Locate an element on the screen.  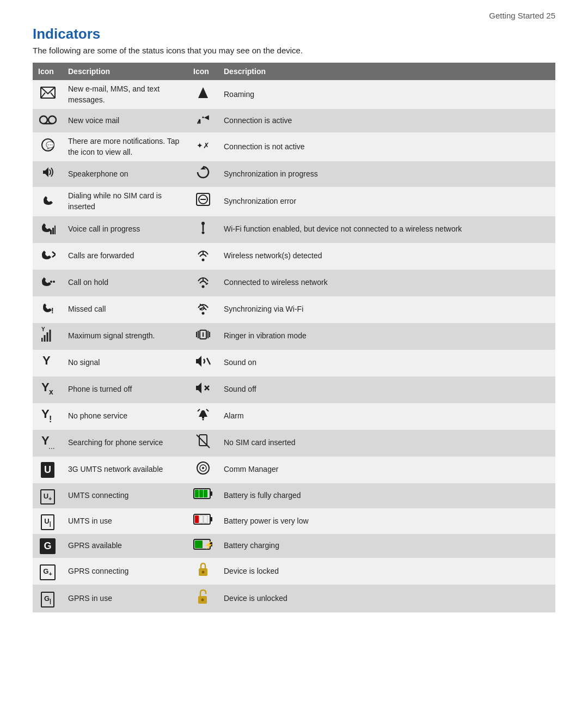
table-row: Y...Searching for phone serviceNo SIM ca… is located at coordinates (294, 443).